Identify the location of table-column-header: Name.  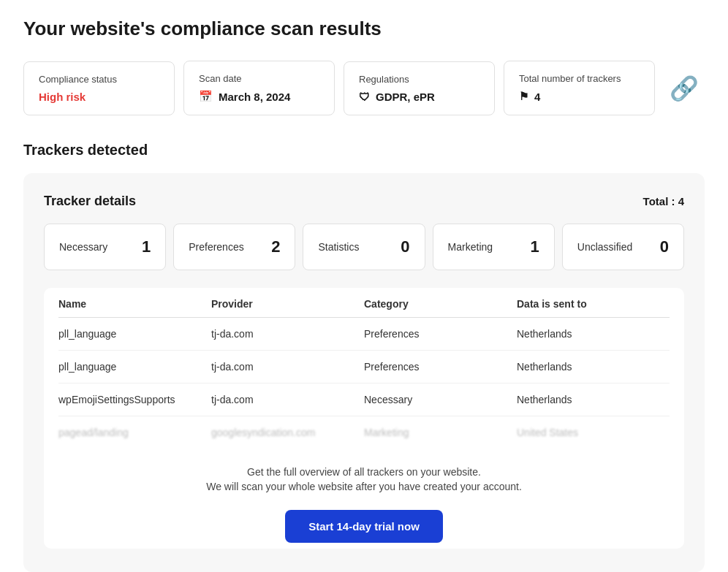
(134, 304).